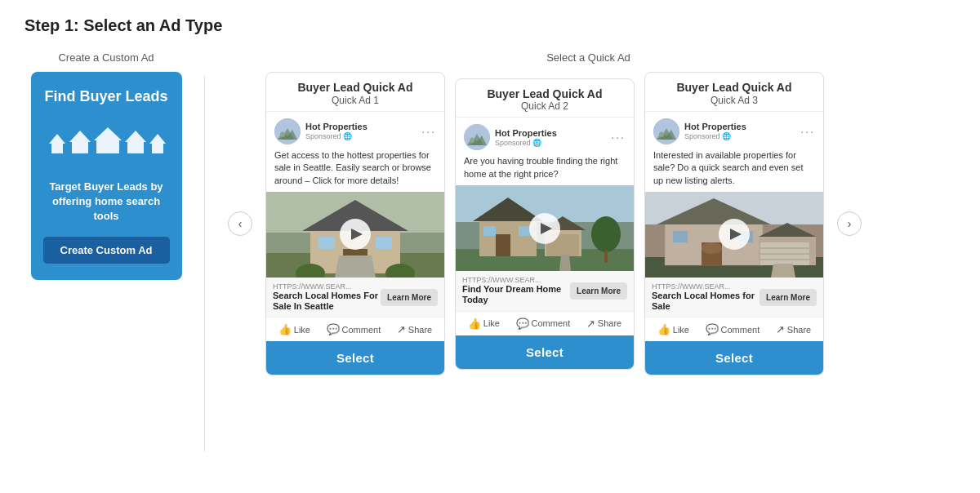  I want to click on fb-name-3: Hot Properties, so click(715, 127).